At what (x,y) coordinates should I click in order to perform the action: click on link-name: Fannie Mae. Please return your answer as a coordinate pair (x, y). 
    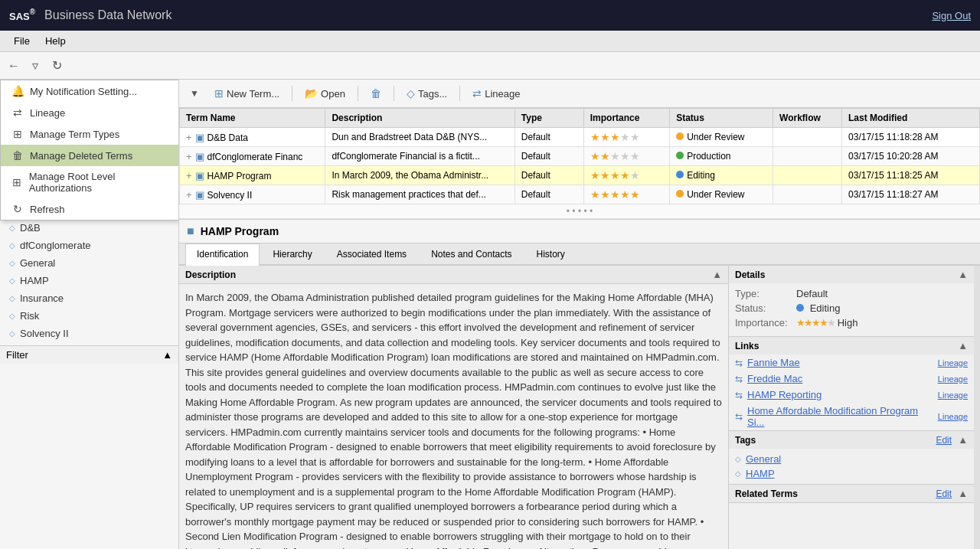
    Looking at the image, I should click on (773, 363).